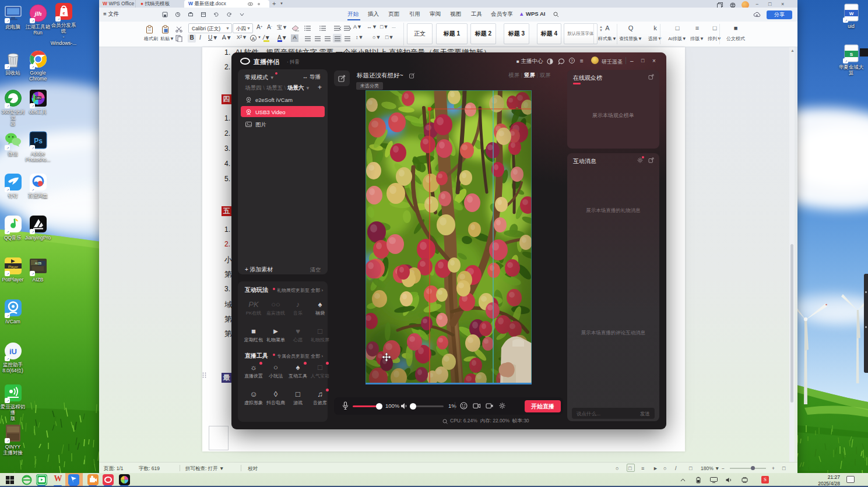 Image resolution: width=868 pixels, height=487 pixels. I want to click on svg-text: Player, so click(13, 267).